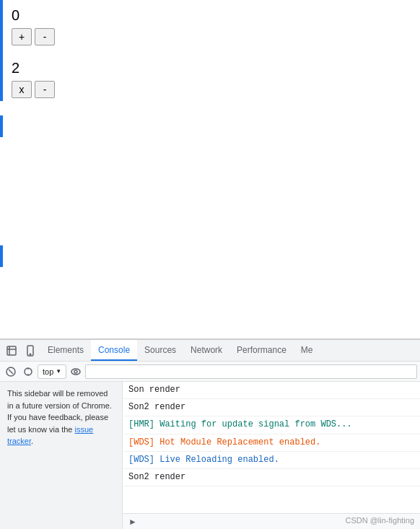 The height and width of the screenshot is (529, 420). What do you see at coordinates (380, 520) in the screenshot?
I see `watermark: CSDN @lin-fighting` at bounding box center [380, 520].